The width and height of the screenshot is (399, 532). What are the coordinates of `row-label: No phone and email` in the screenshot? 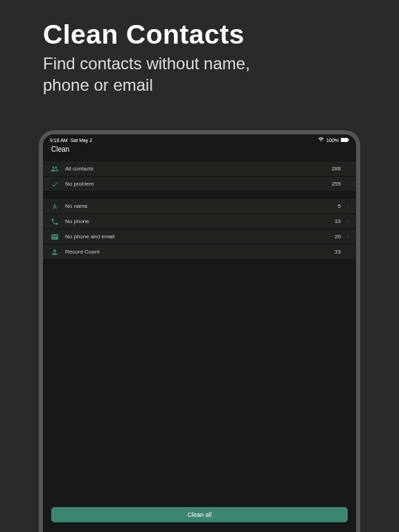 It's located at (200, 237).